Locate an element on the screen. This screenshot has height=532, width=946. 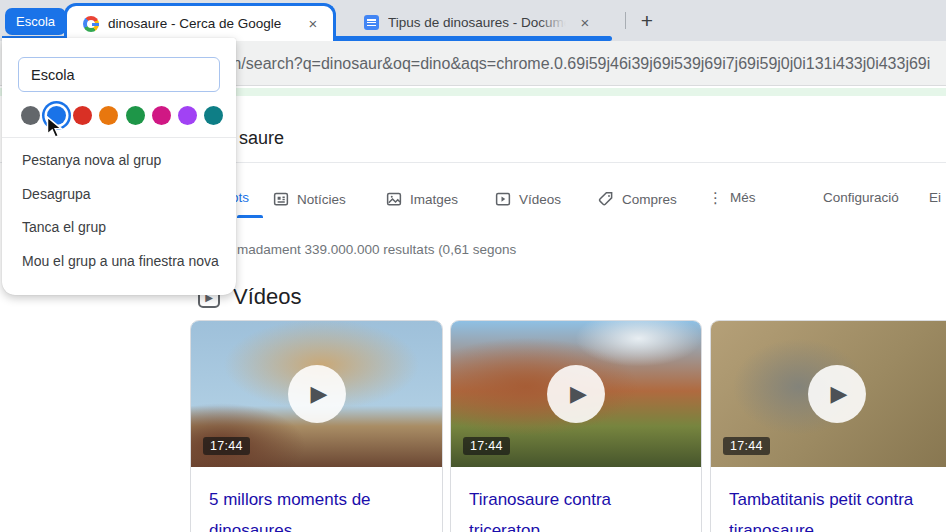
tab-compres: Compres is located at coordinates (637, 199).